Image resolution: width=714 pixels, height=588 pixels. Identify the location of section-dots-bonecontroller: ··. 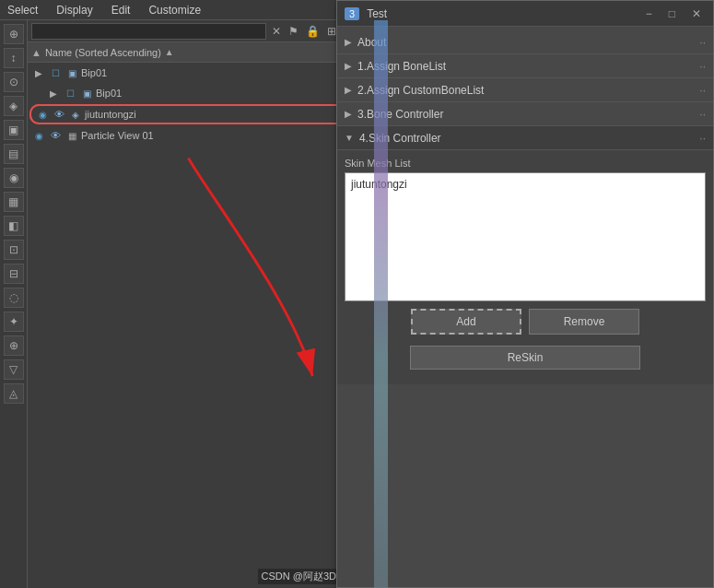
(702, 114).